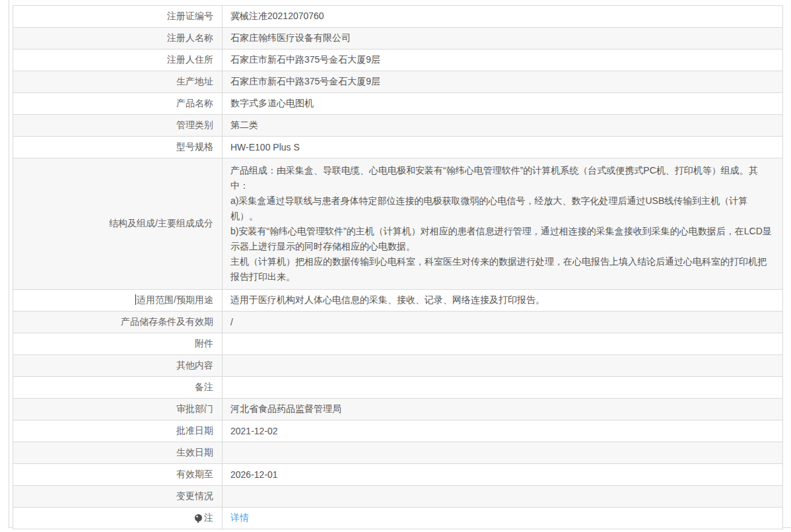 The height and width of the screenshot is (532, 791). What do you see at coordinates (118, 432) in the screenshot?
I see `row-label: 批准日期` at bounding box center [118, 432].